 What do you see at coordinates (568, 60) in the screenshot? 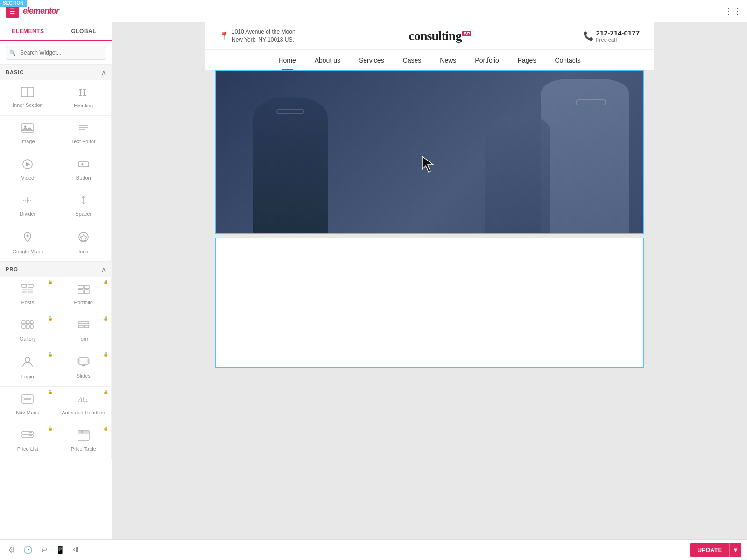
I see `nav-contacts: Contacts` at bounding box center [568, 60].